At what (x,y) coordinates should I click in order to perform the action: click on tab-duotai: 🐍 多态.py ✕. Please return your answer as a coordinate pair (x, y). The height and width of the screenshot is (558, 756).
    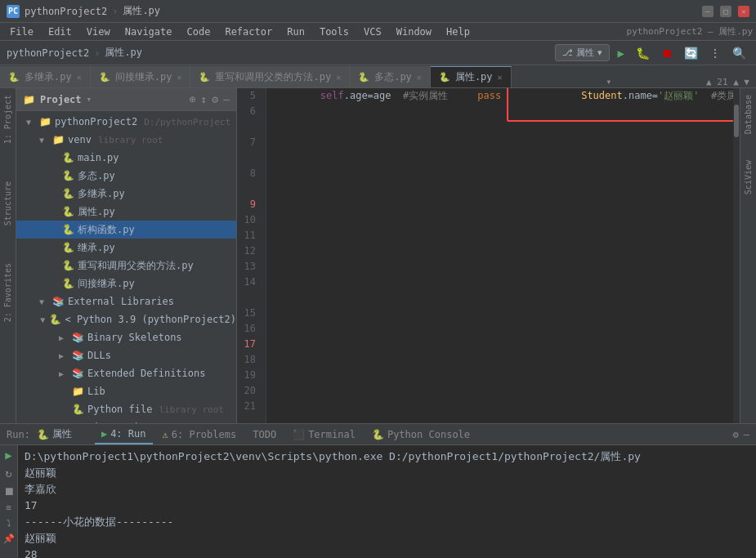
    Looking at the image, I should click on (391, 77).